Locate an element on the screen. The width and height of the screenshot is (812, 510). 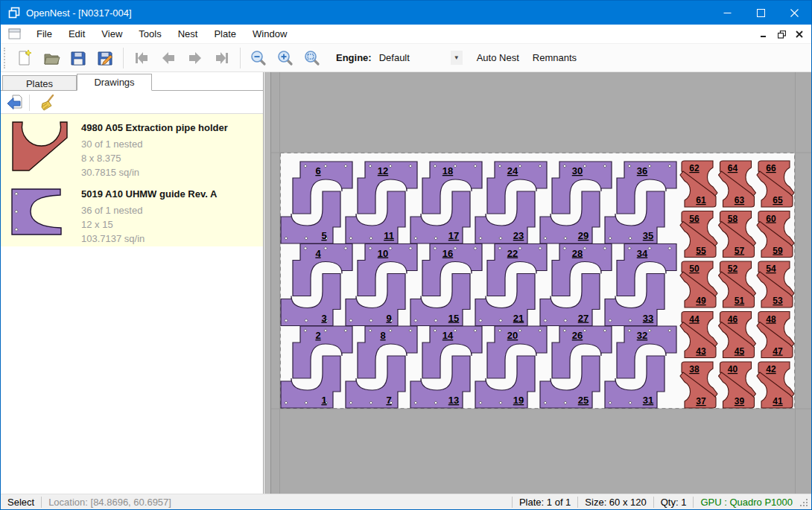
menu-window: Window is located at coordinates (270, 34).